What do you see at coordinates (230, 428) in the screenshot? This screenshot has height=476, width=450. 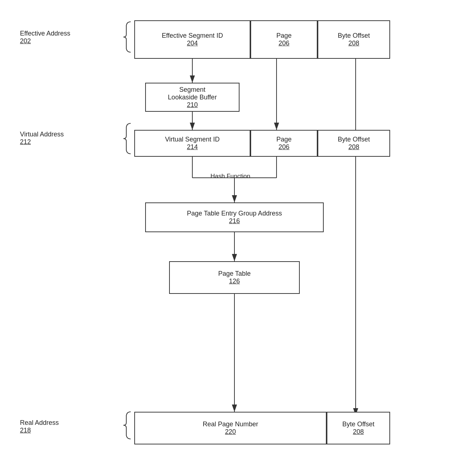 I see `real-page-number-box: Real Page Number 220` at bounding box center [230, 428].